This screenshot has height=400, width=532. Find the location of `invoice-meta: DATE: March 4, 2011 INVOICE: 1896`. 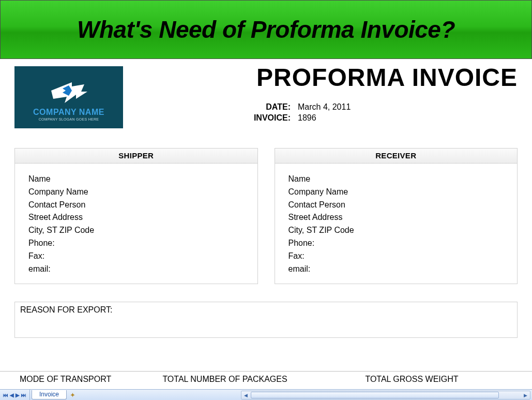

invoice-meta: DATE: March 4, 2011 INVOICE: 1896 is located at coordinates (324, 113).